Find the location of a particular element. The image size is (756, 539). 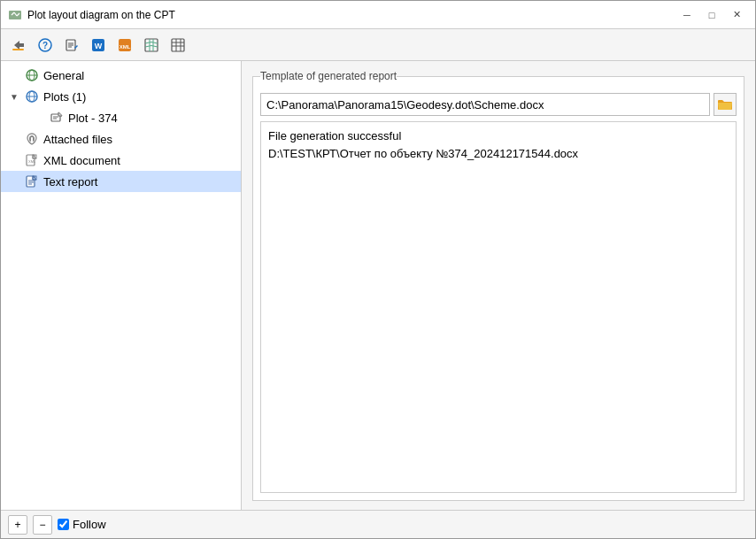

help-button: ? is located at coordinates (45, 45).